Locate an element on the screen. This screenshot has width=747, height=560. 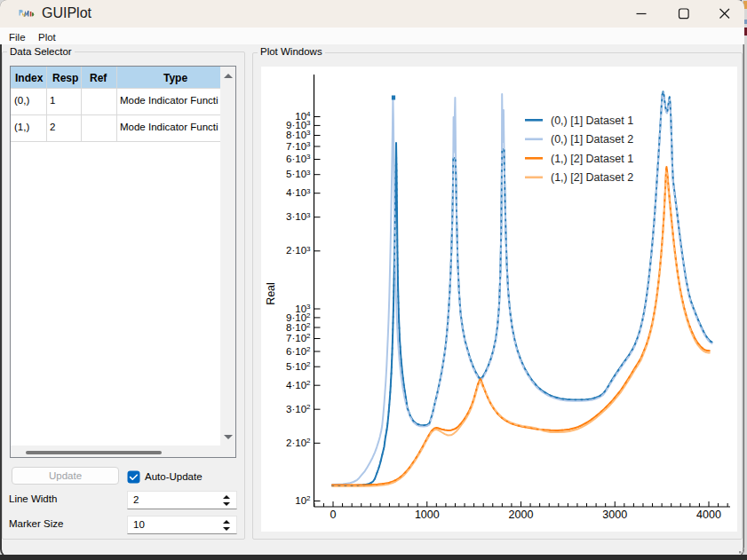
svg-text: 5·102 is located at coordinates (298, 366).